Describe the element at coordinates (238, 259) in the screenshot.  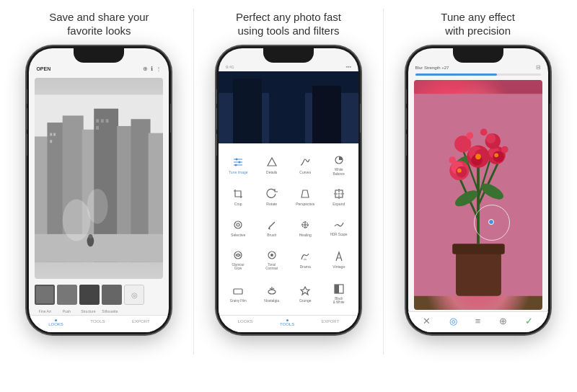
I see `tool-glamour: GlamourGlow` at that location.